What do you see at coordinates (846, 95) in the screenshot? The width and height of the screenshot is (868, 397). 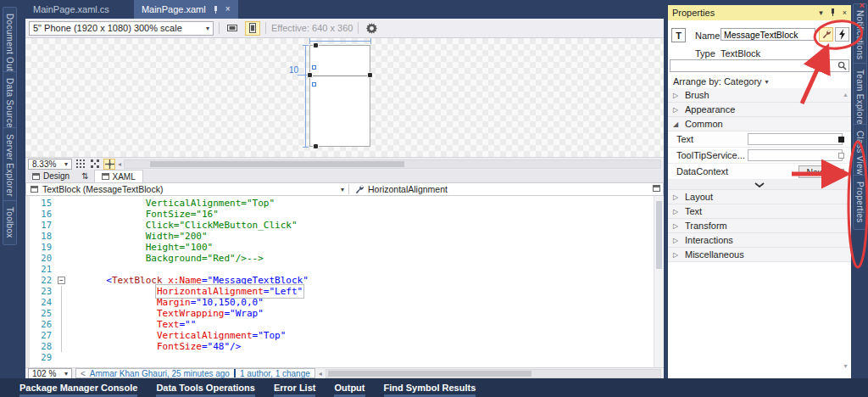 I see `scroll-up-icon: ▲` at bounding box center [846, 95].